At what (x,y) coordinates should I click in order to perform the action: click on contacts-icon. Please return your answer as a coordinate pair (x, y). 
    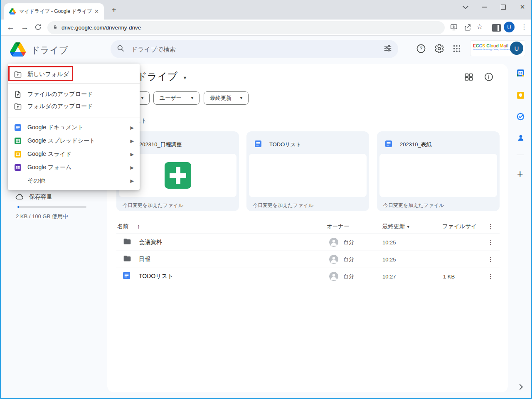
    Looking at the image, I should click on (521, 139).